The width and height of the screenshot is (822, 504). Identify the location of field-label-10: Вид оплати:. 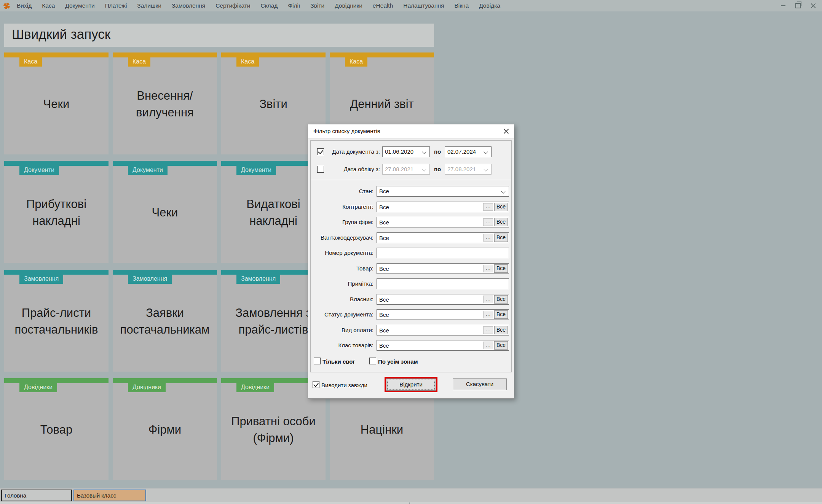
(342, 330).